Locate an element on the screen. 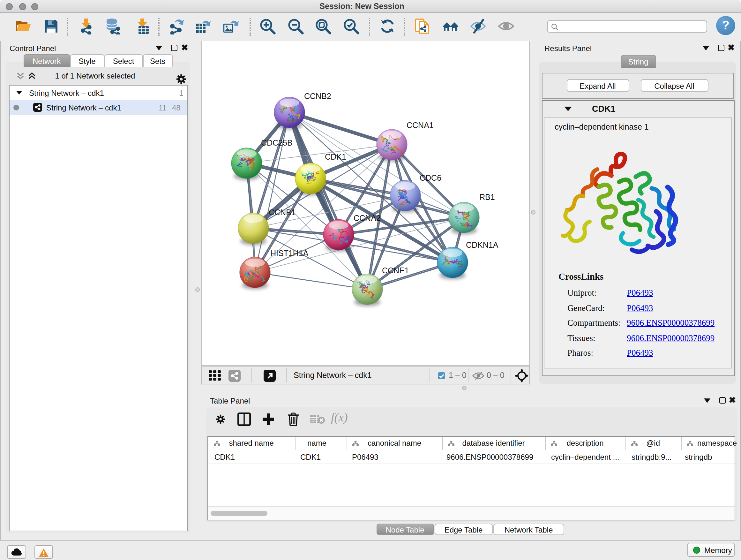 This screenshot has height=560, width=741. svg-text: CDK1 is located at coordinates (335, 156).